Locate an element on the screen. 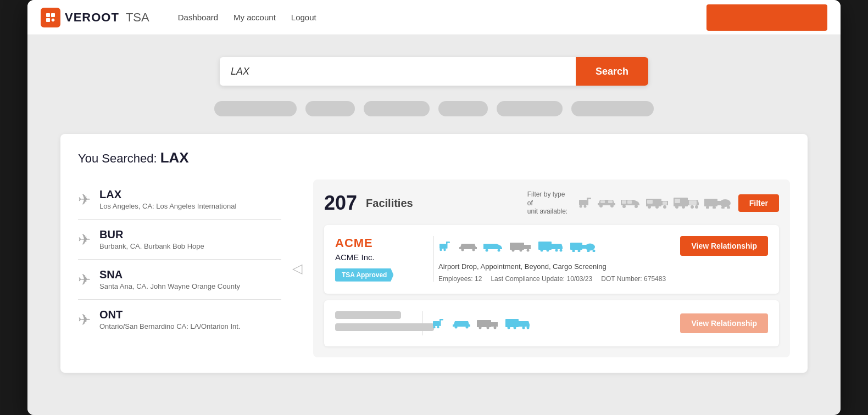 This screenshot has height=415, width=868. airport-item-ont: ✈ ONT Ontario/San Bernardino CA: LA/Onta… is located at coordinates (180, 319).